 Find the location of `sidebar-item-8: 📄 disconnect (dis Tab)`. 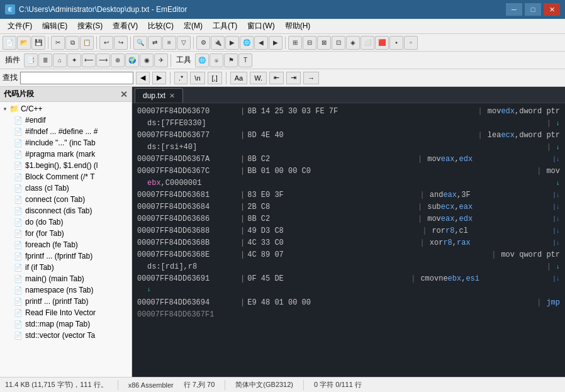

sidebar-item-8: 📄 disconnect (dis Tab) is located at coordinates (65, 211).